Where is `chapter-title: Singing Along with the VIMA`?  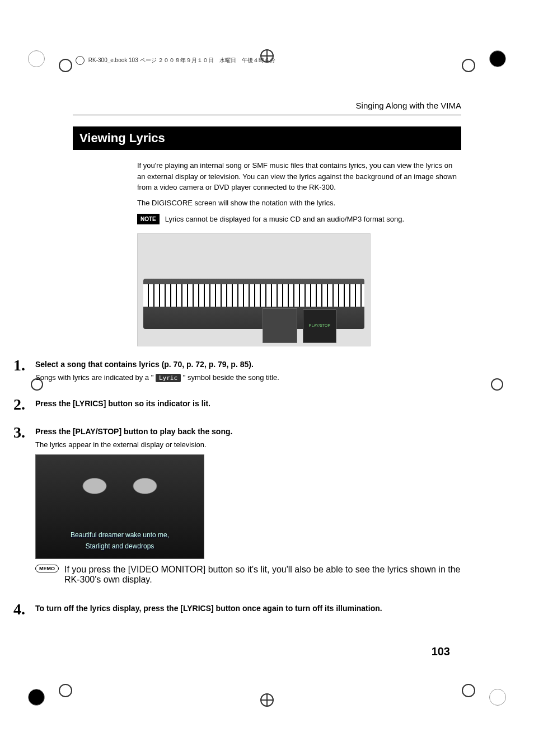
chapter-title: Singing Along with the VIMA is located at coordinates (267, 105).